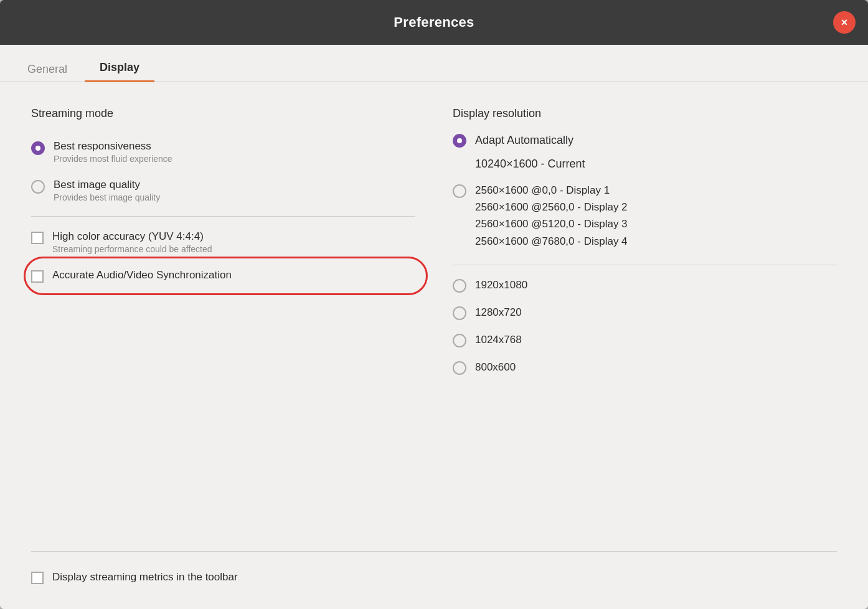  I want to click on display-4-text: 2560×1600 @7680,0 - Display 4, so click(552, 242).